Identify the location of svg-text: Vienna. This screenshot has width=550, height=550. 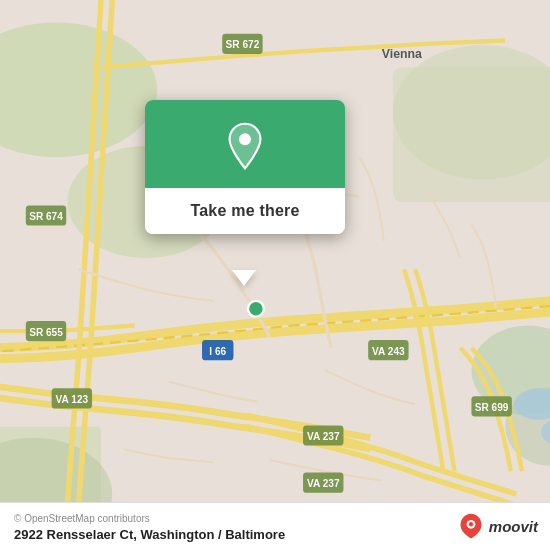
(402, 54).